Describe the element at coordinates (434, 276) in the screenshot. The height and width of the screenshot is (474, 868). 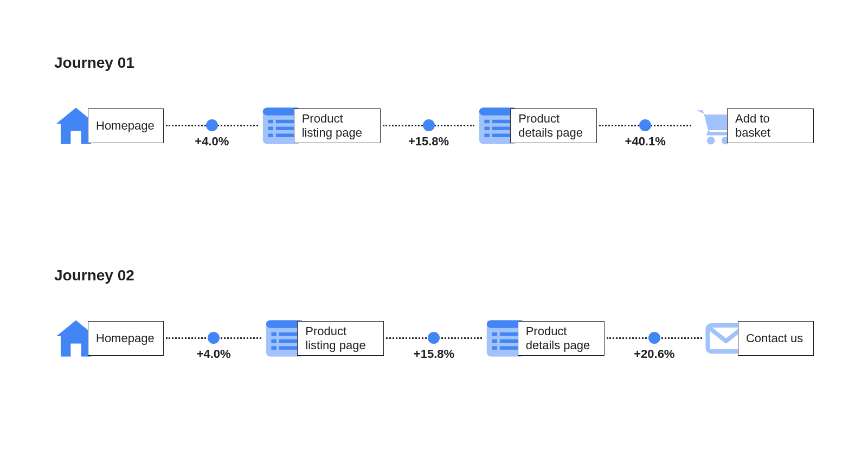
I see `journey-title: Journey 02` at that location.